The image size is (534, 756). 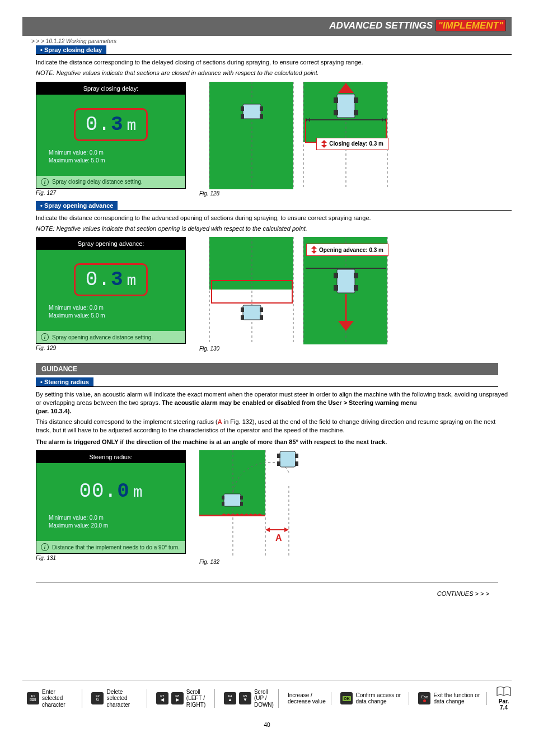 What do you see at coordinates (54, 411) in the screenshot?
I see `guidance-p1c: (par. 10.3.4).` at bounding box center [54, 411].